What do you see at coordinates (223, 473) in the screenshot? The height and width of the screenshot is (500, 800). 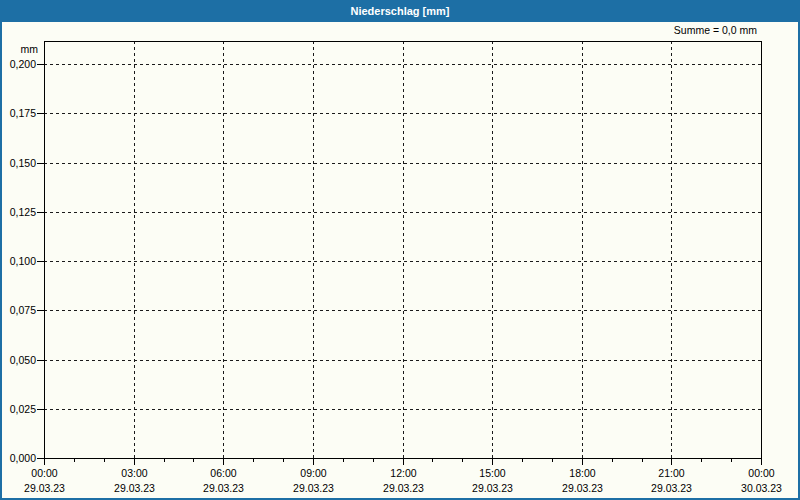 I see `x-time-label: 06:00` at bounding box center [223, 473].